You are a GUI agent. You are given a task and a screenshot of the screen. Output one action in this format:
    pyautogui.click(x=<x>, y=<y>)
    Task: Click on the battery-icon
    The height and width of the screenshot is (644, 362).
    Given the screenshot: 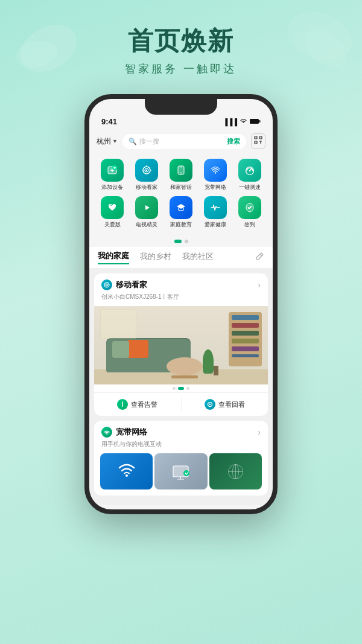 What is the action you would take?
    pyautogui.click(x=255, y=122)
    